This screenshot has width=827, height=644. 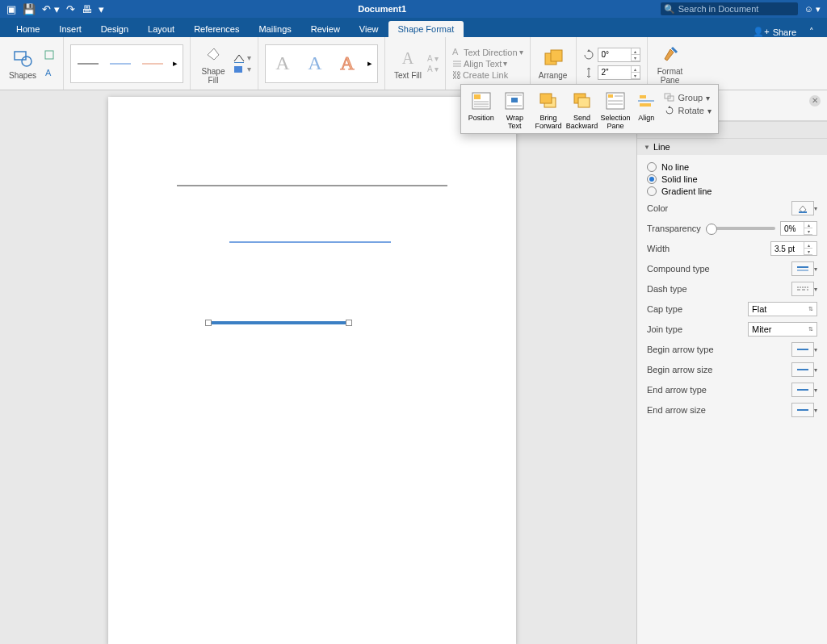 What do you see at coordinates (515, 110) in the screenshot?
I see `wrap-text-button: Wrap Text` at bounding box center [515, 110].